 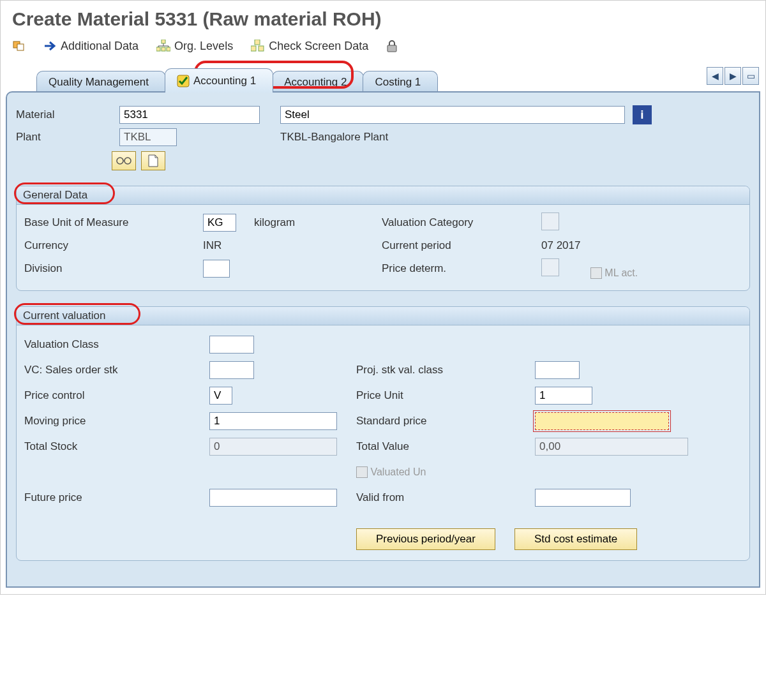 I want to click on org-levels-icon, so click(x=163, y=46).